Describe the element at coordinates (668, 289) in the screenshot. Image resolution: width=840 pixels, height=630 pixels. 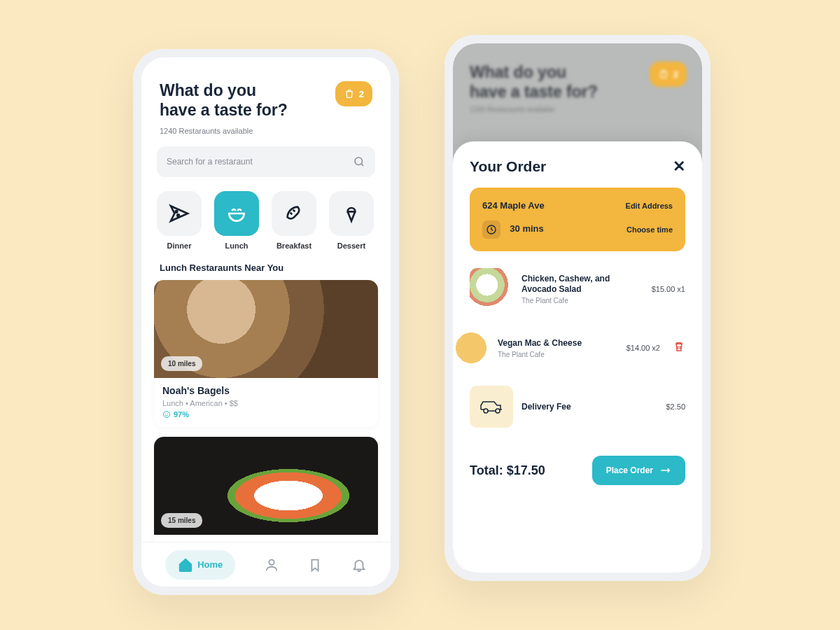
I see `order-item-price: $15.00 x1` at that location.